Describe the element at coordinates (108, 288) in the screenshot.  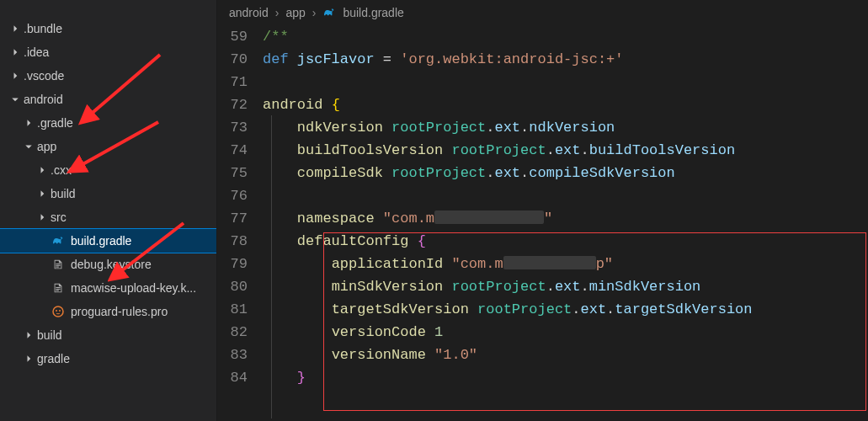
I see `file-item: macwise-upload-key.k...` at that location.